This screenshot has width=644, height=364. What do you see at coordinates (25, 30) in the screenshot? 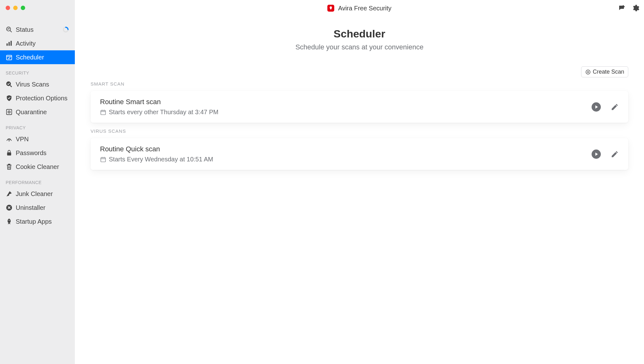
I see `sidebar-item-label: Status` at bounding box center [25, 30].